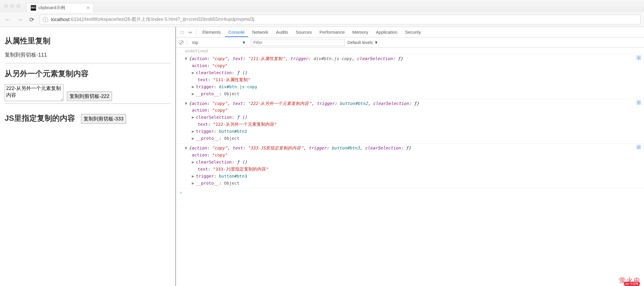  Describe the element at coordinates (60, 20) in the screenshot. I see `url-host: localhost` at that location.